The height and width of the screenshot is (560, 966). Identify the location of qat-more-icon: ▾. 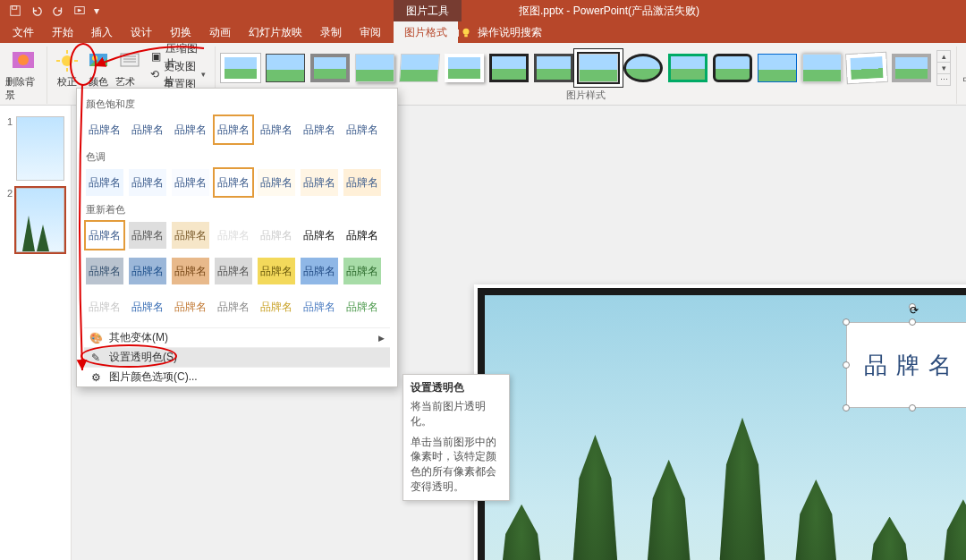
(97, 11).